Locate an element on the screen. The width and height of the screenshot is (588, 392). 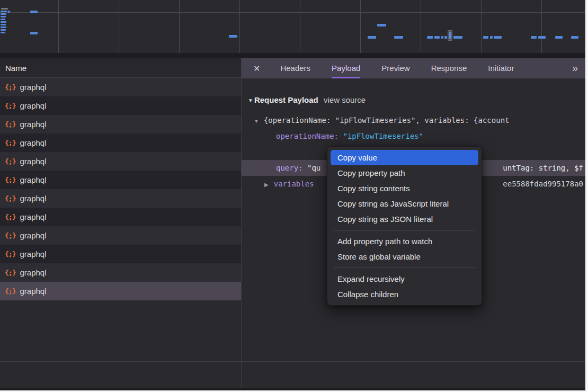
section-title: Request Payload is located at coordinates (286, 100).